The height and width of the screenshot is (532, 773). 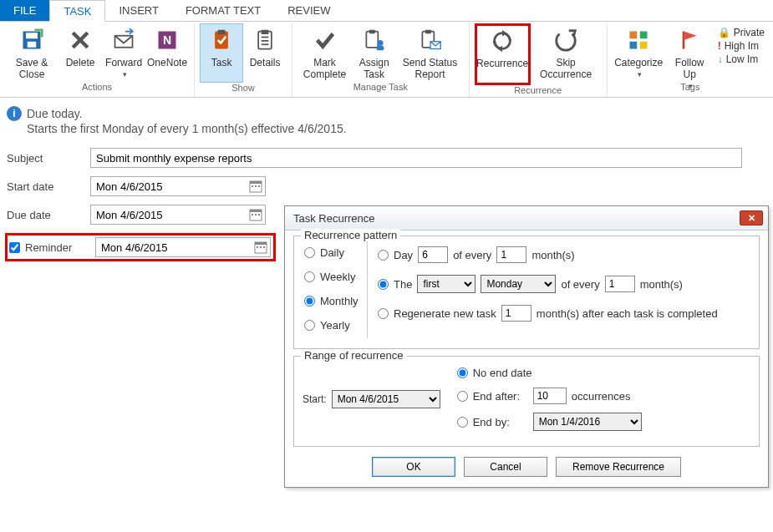 What do you see at coordinates (502, 41) in the screenshot?
I see `recurrence-icon` at bounding box center [502, 41].